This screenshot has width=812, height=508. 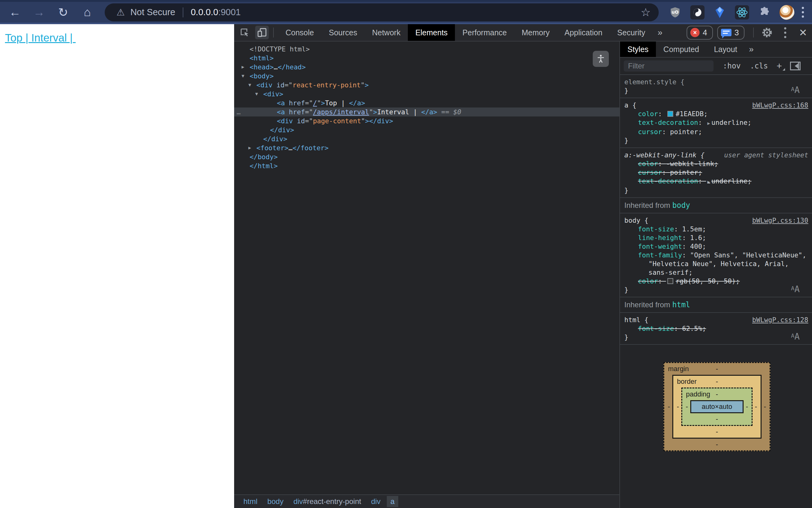 What do you see at coordinates (660, 33) in the screenshot?
I see `more-panels-icon: »` at bounding box center [660, 33].